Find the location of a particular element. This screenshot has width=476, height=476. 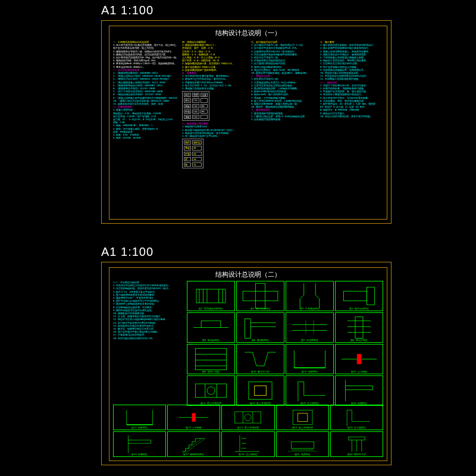

detail-4: 图4 墙柱连接构造 is located at coordinates (359, 296).